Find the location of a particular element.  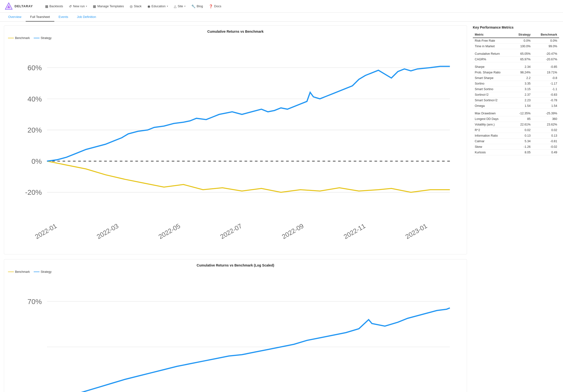

metric-benchmark: 0.0% is located at coordinates (546, 41).